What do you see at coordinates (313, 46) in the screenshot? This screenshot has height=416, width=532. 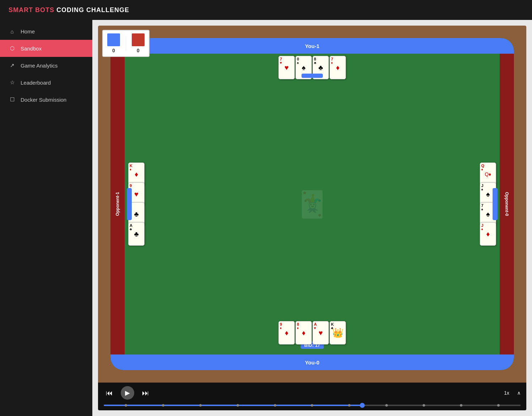 I see `top-player-label: You-1` at bounding box center [313, 46].